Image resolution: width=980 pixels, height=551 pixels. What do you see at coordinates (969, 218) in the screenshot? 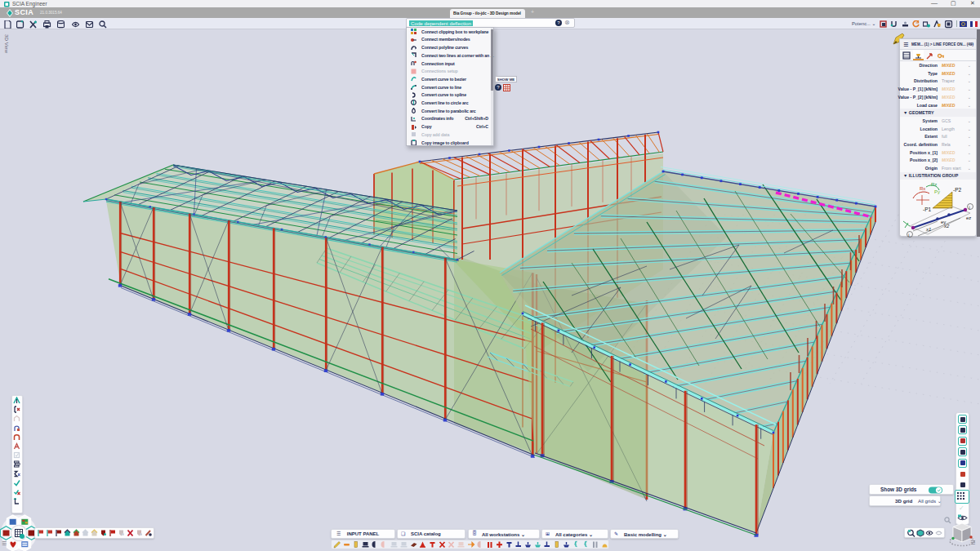
I see `svg-text: ez` at bounding box center [969, 218].